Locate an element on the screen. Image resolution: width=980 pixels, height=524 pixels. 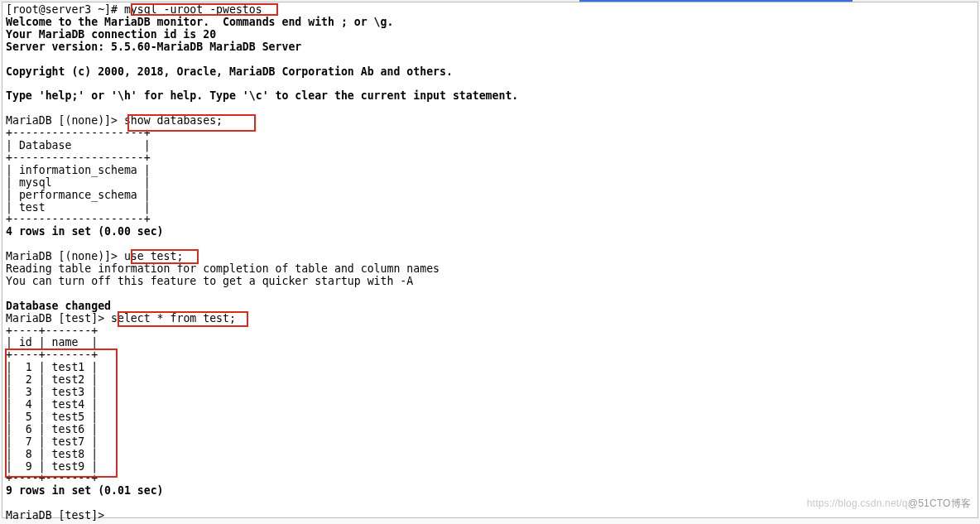
result-row: | 5 | test5 | is located at coordinates (51, 417).